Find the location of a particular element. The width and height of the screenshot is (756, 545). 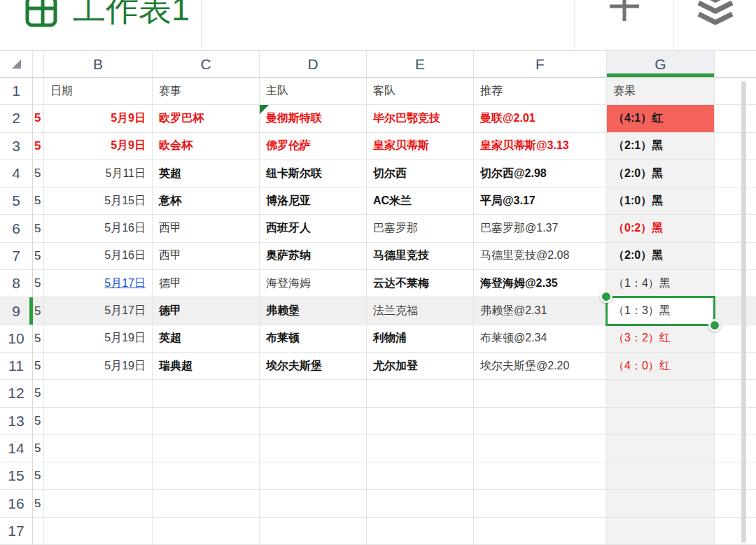

cell-A16: 5 is located at coordinates (38, 504).